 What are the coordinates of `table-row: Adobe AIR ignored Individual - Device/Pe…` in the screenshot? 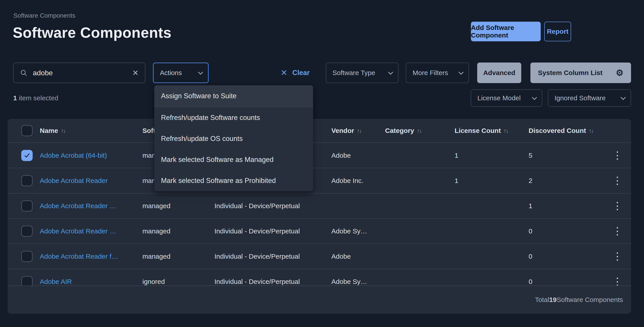 It's located at (319, 277).